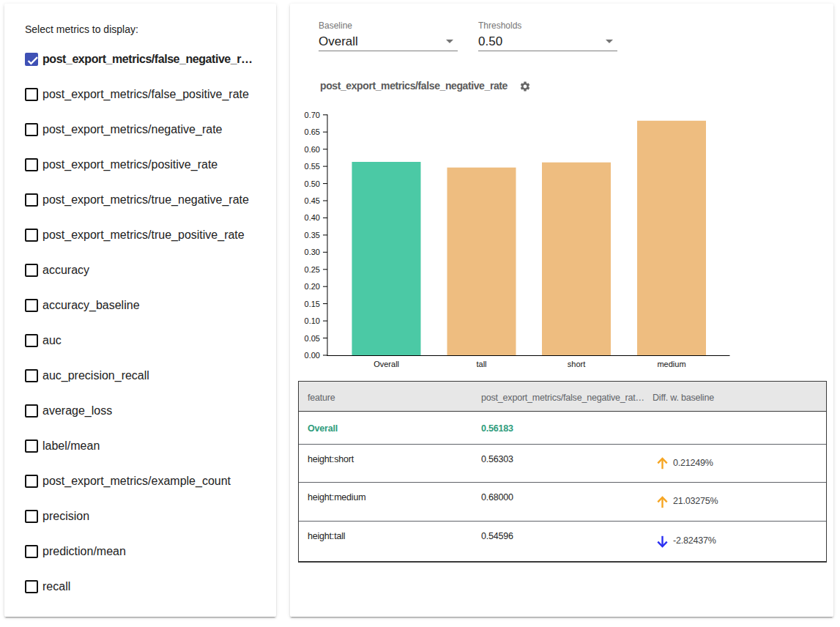 The image size is (840, 627). I want to click on svg-text: 0.10, so click(312, 321).